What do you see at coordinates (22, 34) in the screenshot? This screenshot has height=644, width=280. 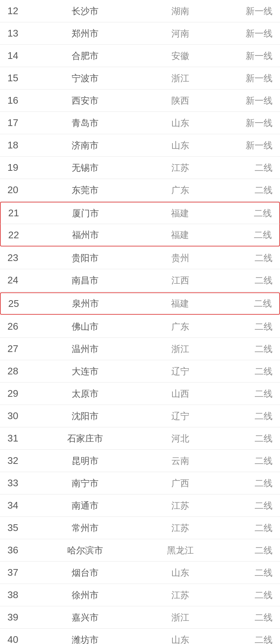 I see `rank-cell: 13` at bounding box center [22, 34].